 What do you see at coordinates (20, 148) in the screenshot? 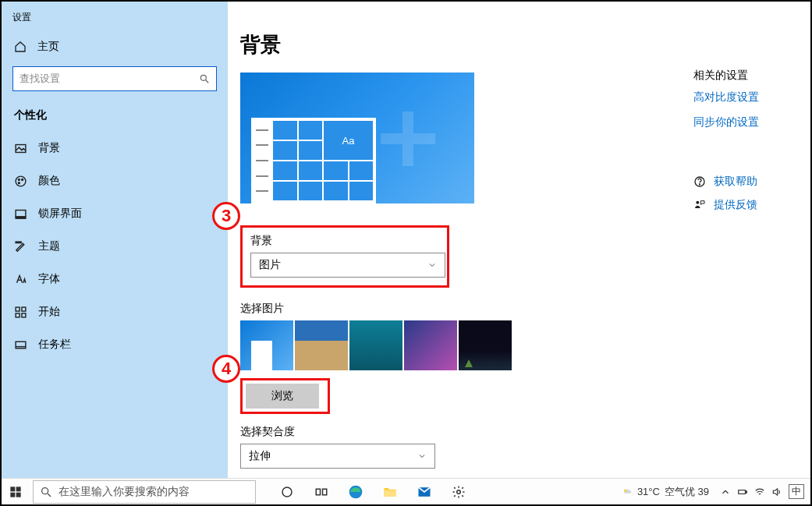
I see `picture-icon` at bounding box center [20, 148].